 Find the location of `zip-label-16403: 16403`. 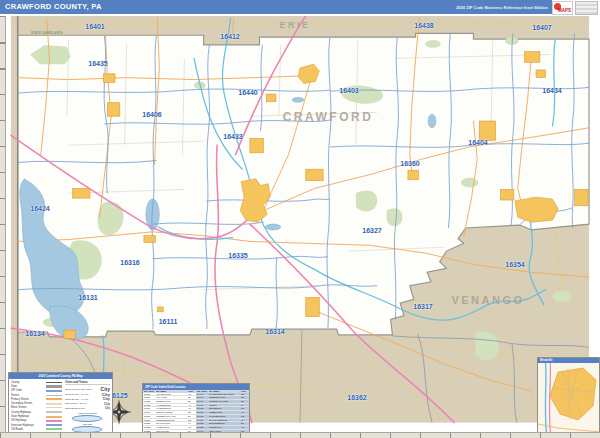

zip-label-16403: 16403 is located at coordinates (348, 90).